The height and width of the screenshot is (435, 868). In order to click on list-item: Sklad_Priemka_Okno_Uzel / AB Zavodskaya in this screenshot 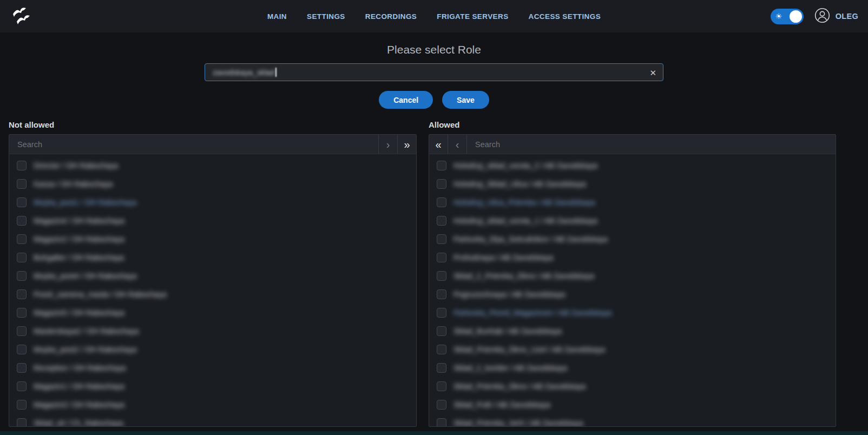, I will do `click(632, 350)`.